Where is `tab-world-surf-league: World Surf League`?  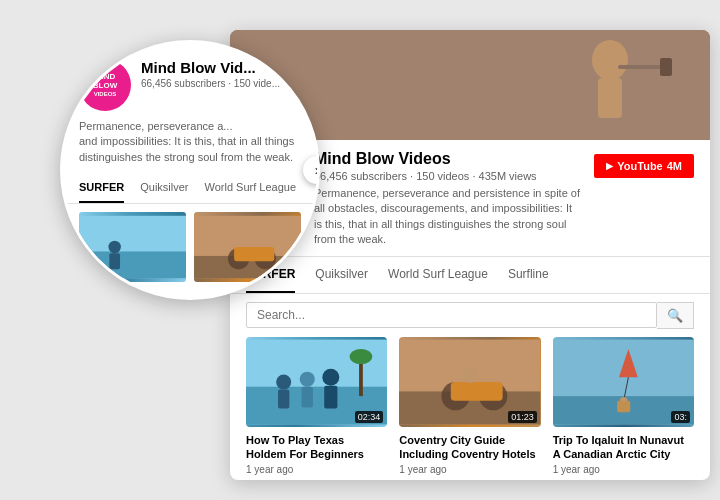 tab-world-surf-league: World Surf League is located at coordinates (438, 275).